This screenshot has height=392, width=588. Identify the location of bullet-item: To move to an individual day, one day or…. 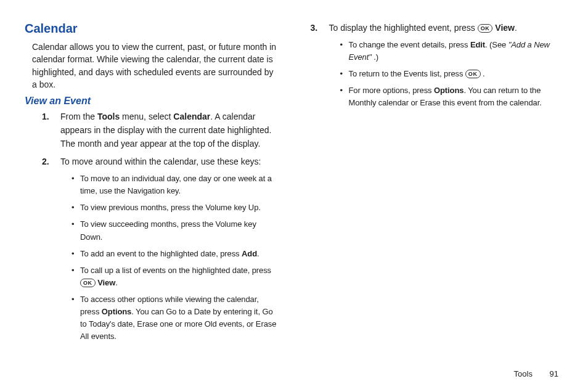
(176, 185).